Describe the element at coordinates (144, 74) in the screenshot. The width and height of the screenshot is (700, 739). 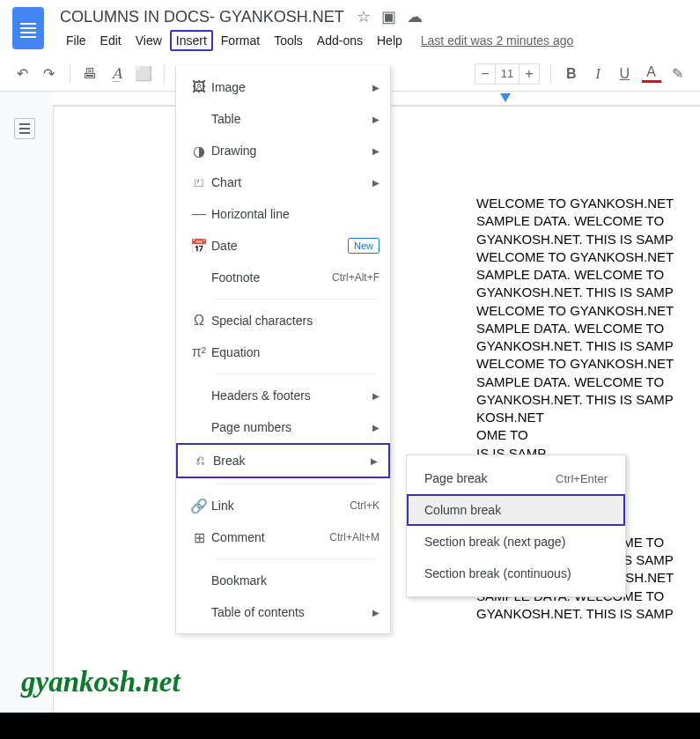
I see `paint-format-button: ⬜` at that location.